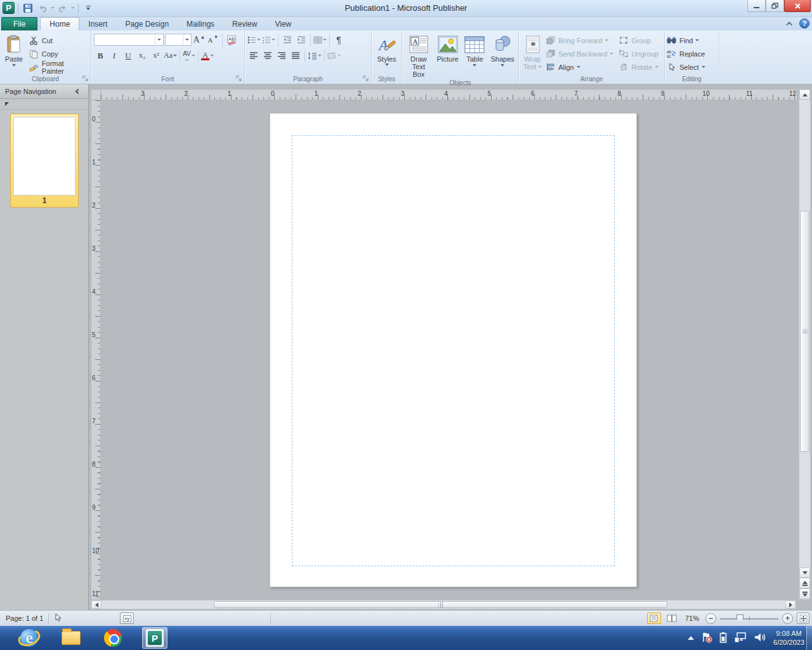 The height and width of the screenshot is (650, 812). I want to click on page-status: Page: 1 of 1, so click(24, 618).